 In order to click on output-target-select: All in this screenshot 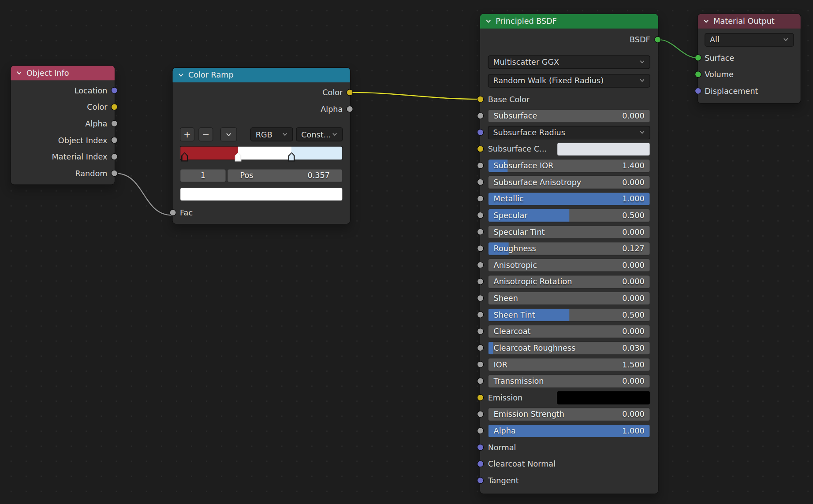, I will do `click(749, 40)`.